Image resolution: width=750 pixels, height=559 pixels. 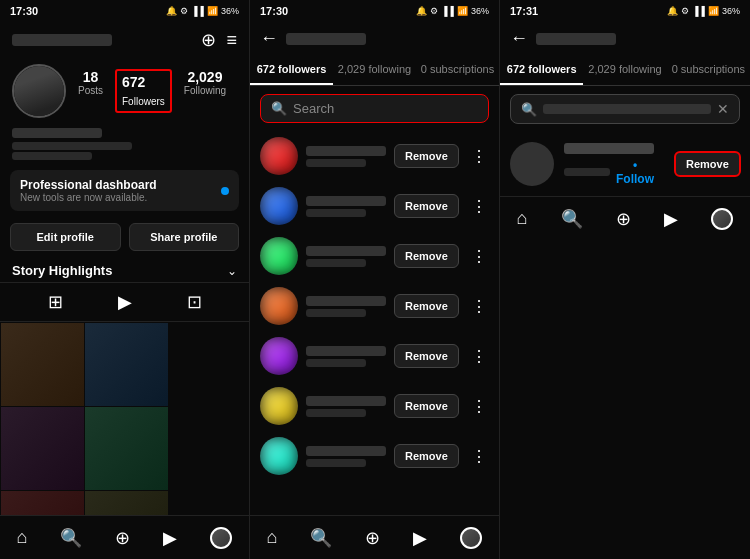 I want to click on status-bar-p3: 17:31 🔔 ⚙ ▐▐ 📶 36%, so click(x=625, y=11).